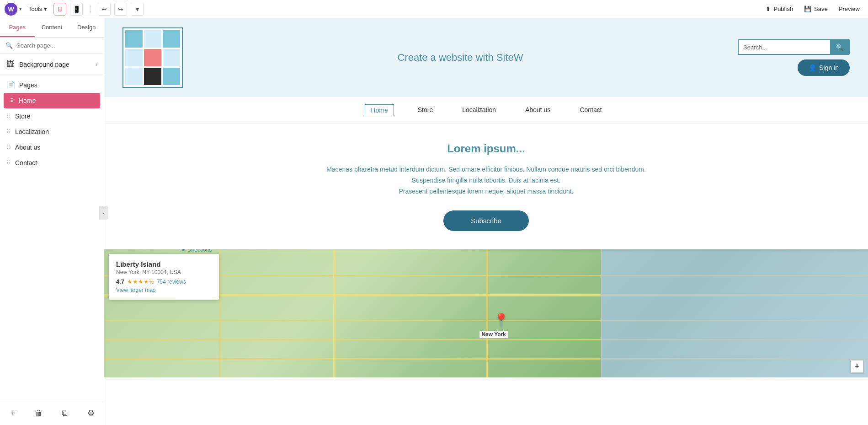 This screenshot has height=425, width=868. Describe the element at coordinates (52, 116) in the screenshot. I see `sidebar-item-store: ⠿Store` at that location.